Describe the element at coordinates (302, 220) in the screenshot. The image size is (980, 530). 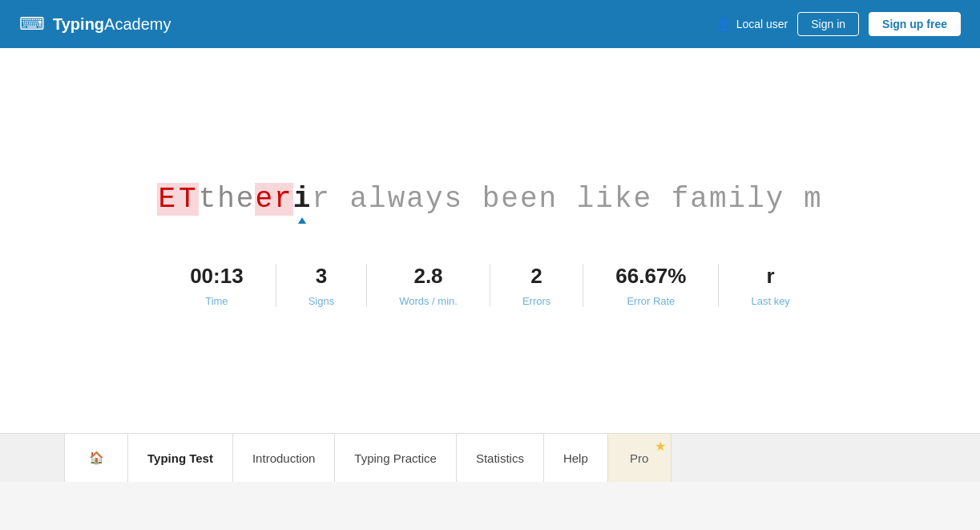
I see `cursor-caret` at that location.